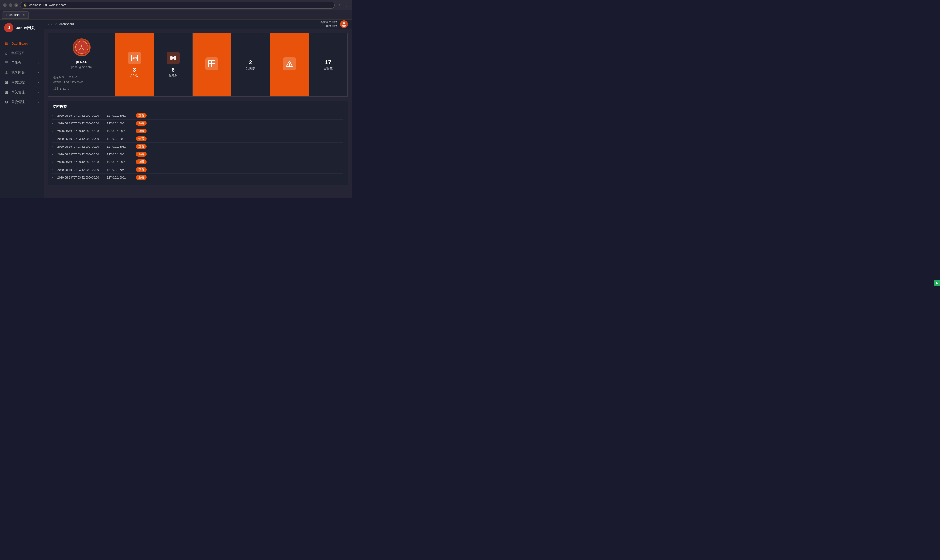 This screenshot has height=560, width=940. What do you see at coordinates (82, 48) in the screenshot?
I see `profile-avatar: 人` at bounding box center [82, 48].